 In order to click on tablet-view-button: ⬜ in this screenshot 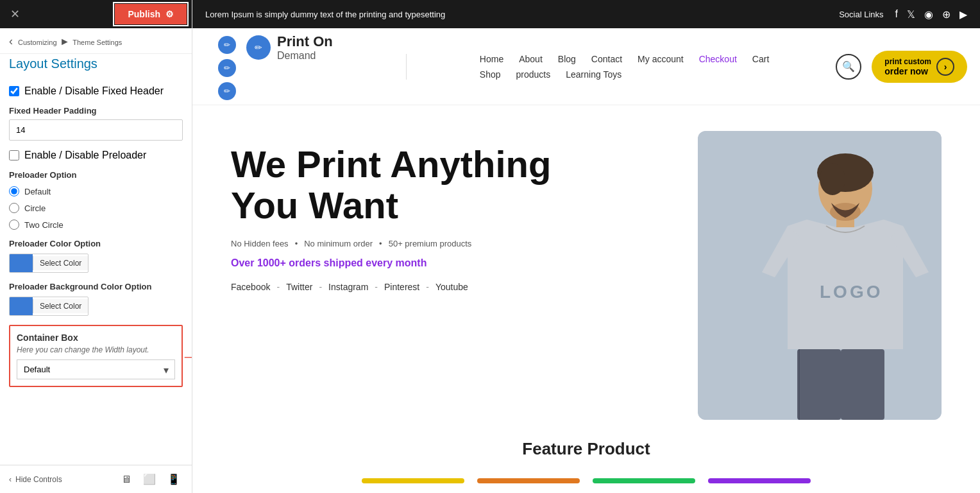, I will do `click(149, 479)`.